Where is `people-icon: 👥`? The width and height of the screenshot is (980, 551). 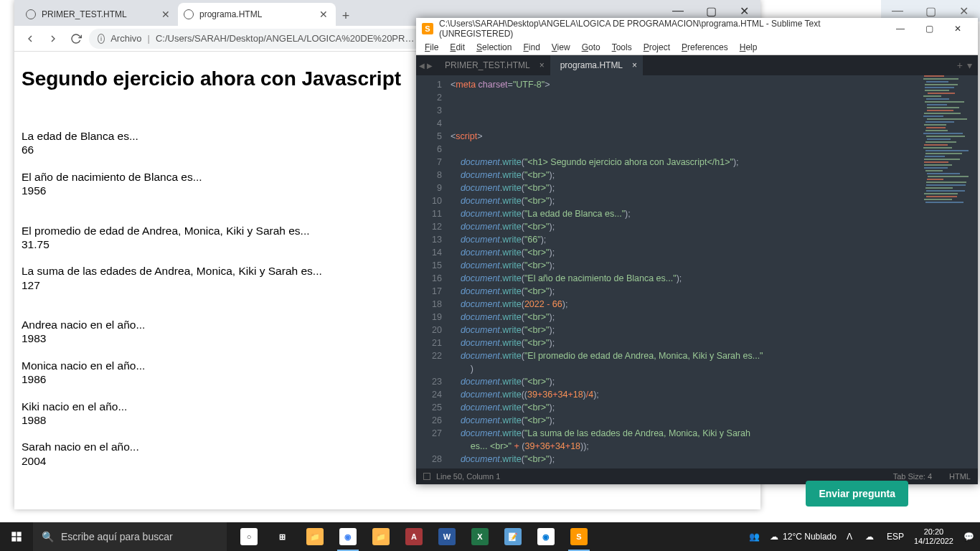
people-icon: 👥 is located at coordinates (755, 537).